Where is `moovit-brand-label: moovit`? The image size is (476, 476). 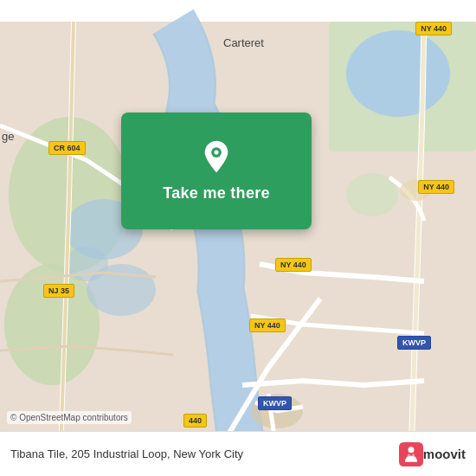 moovit-brand-label: moovit is located at coordinates (445, 453).